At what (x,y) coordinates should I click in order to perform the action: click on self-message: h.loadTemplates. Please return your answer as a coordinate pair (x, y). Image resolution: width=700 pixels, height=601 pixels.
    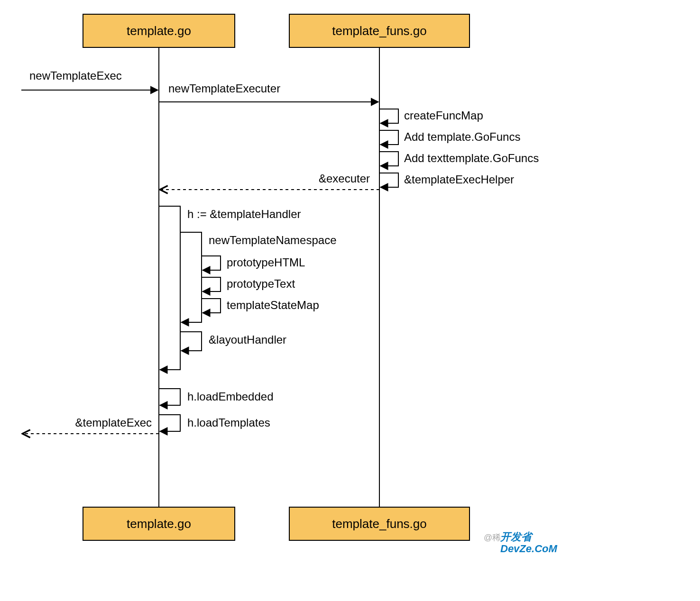
    Looking at the image, I should click on (214, 423).